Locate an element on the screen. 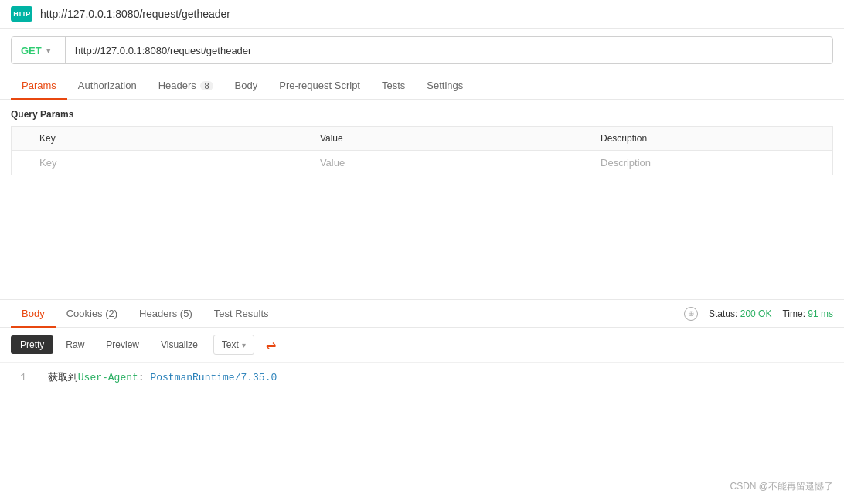 The width and height of the screenshot is (844, 504). tab-settings: Settings is located at coordinates (445, 85).